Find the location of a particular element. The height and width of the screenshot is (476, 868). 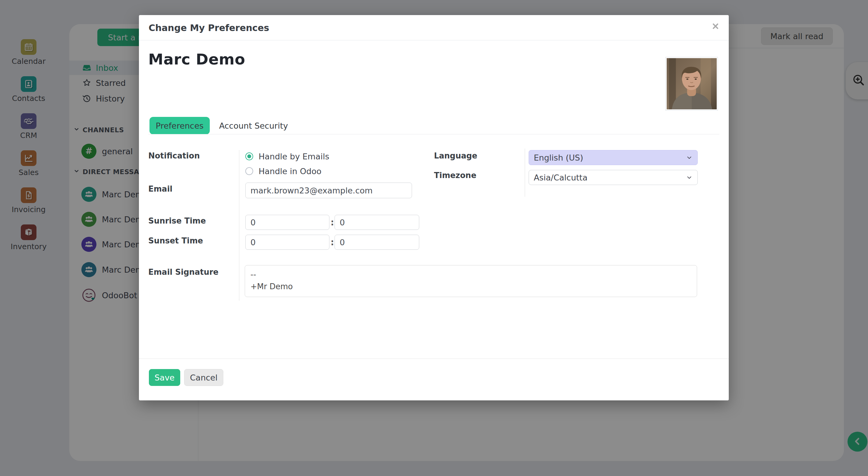

user-avatar-photo is located at coordinates (692, 84).